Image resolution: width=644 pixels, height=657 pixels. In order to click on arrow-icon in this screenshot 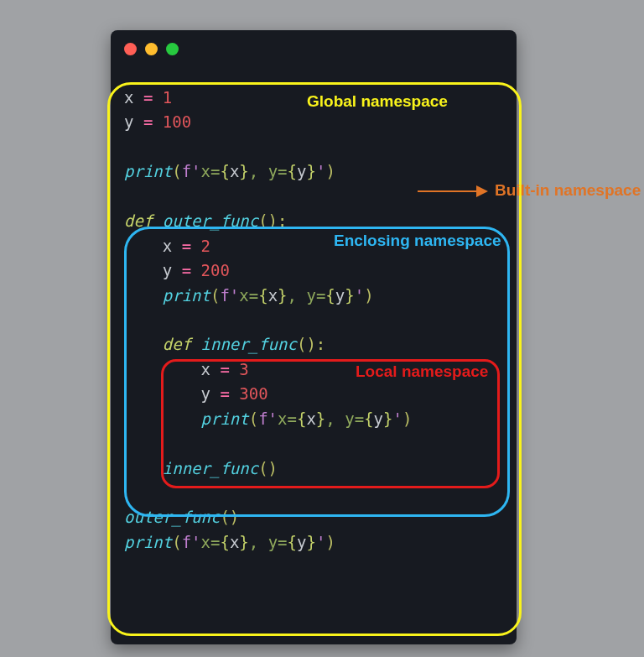, I will do `click(453, 191)`.